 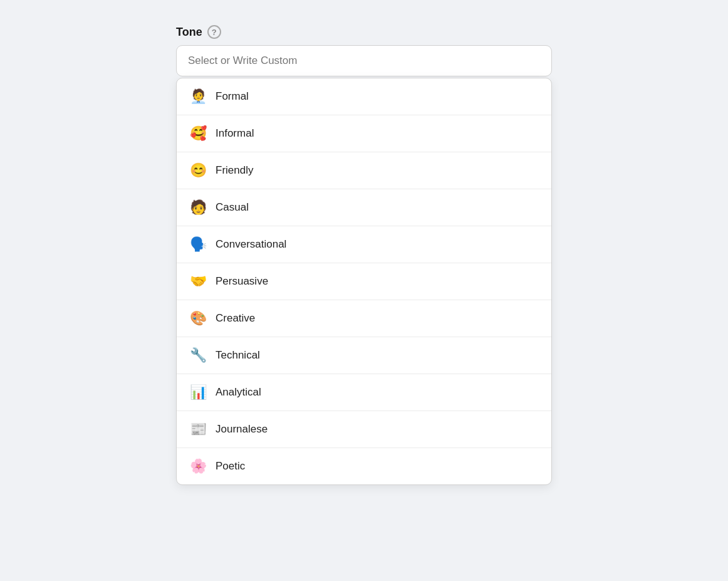 What do you see at coordinates (364, 356) in the screenshot?
I see `dropdown-item-technical: 🔧Technical` at bounding box center [364, 356].